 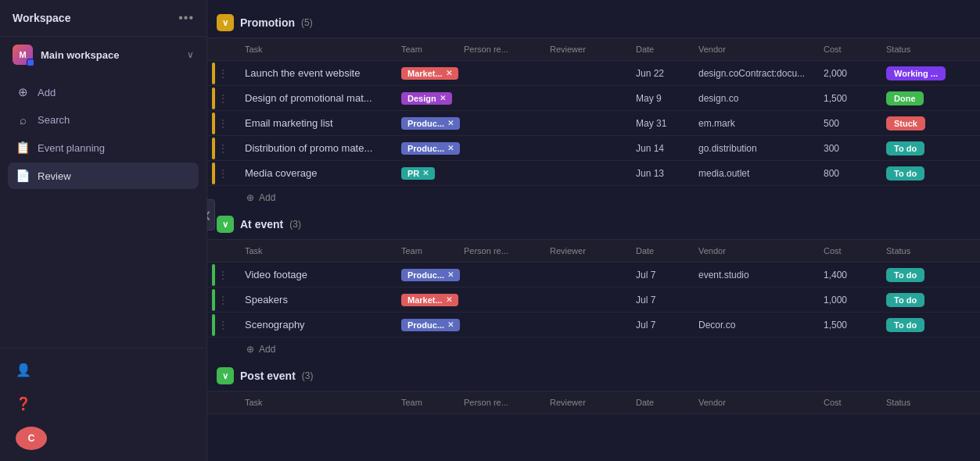 I want to click on sidebar-options-button: •••, so click(x=186, y=18).